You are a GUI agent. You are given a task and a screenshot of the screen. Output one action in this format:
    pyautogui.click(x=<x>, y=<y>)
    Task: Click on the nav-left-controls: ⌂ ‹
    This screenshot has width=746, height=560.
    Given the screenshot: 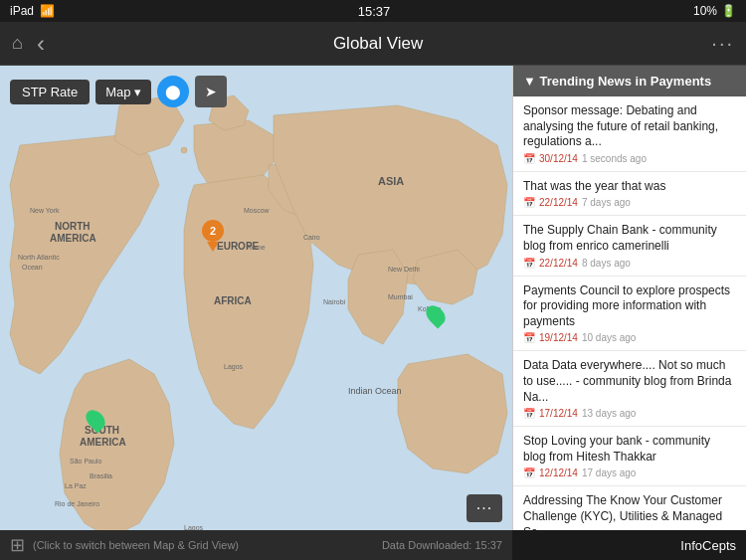 What is the action you would take?
    pyautogui.click(x=28, y=44)
    